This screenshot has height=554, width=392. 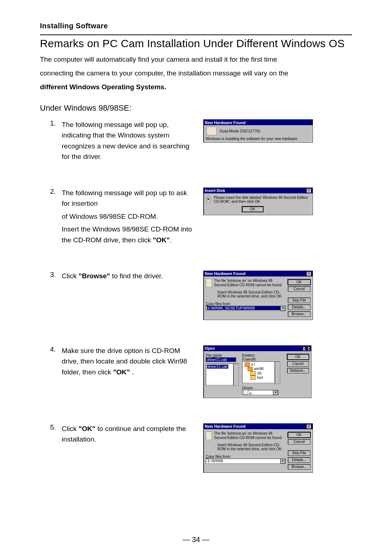 I want to click on file-name-input: driver11.cab, so click(x=221, y=360).